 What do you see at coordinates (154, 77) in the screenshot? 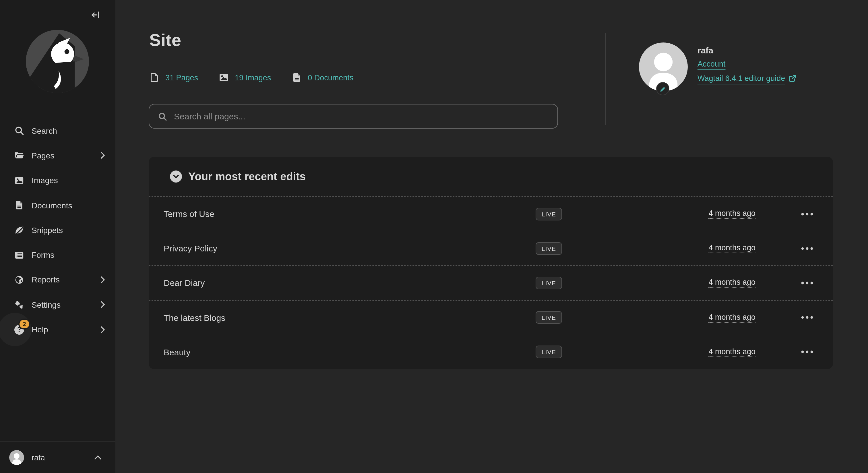
I see `page-icon` at bounding box center [154, 77].